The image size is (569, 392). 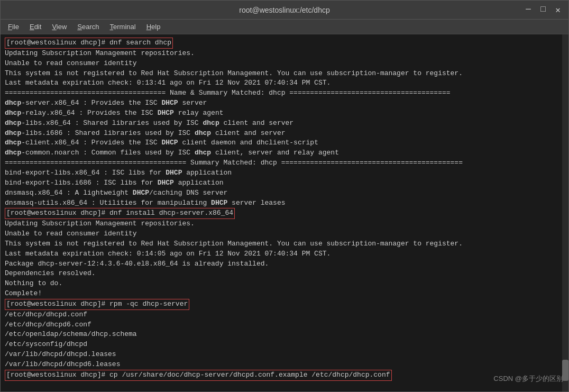 What do you see at coordinates (284, 27) in the screenshot?
I see `menubar: File Edit View Search Terminal Help` at bounding box center [284, 27].